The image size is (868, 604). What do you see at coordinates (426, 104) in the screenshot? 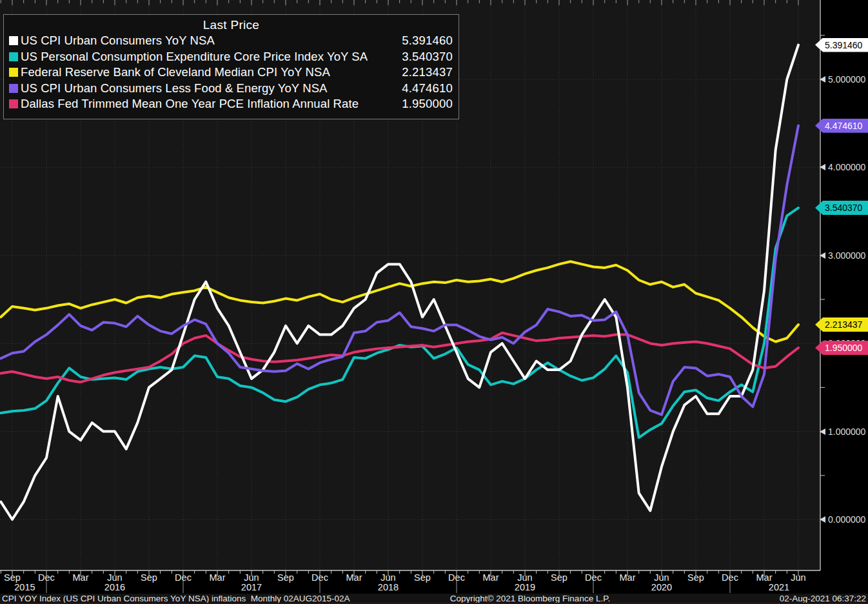
I see `series-last-price: 1.950000` at bounding box center [426, 104].